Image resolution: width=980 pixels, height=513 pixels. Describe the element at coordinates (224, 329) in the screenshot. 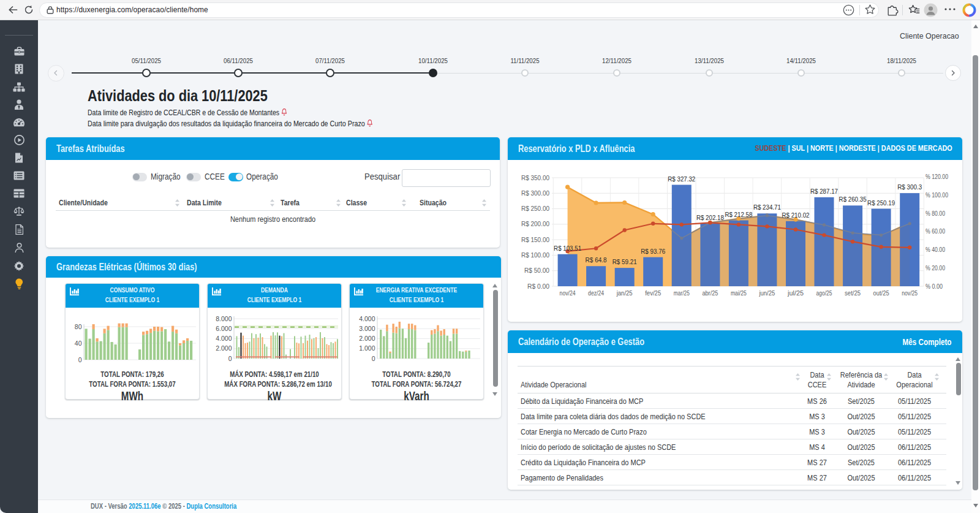

I see `svg-text: 6.000` at that location.